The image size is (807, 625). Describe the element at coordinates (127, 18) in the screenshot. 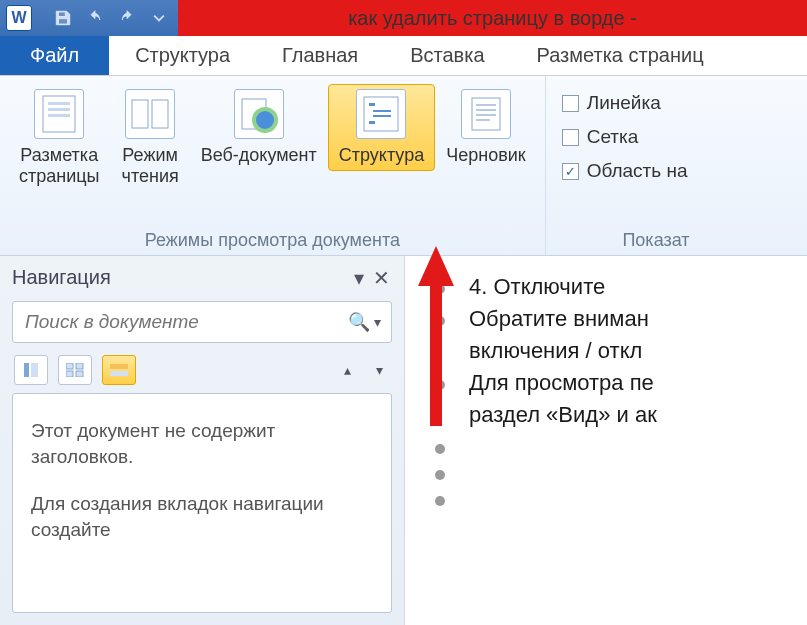

I see `redo-button` at that location.